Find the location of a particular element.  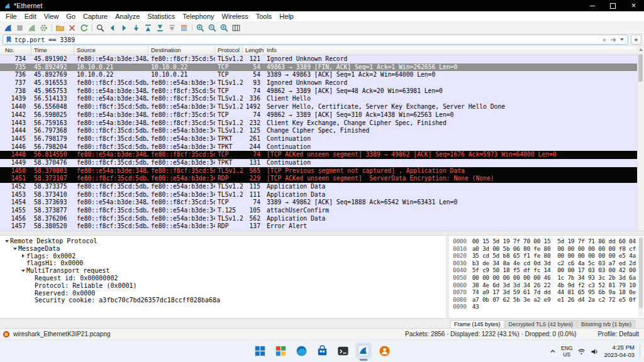

zoom-reset-icon is located at coordinates (224, 28).